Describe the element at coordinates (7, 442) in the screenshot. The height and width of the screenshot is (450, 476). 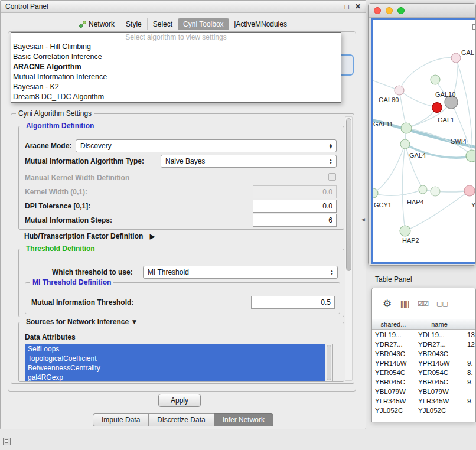
I see `minimized-panel-icon` at that location.